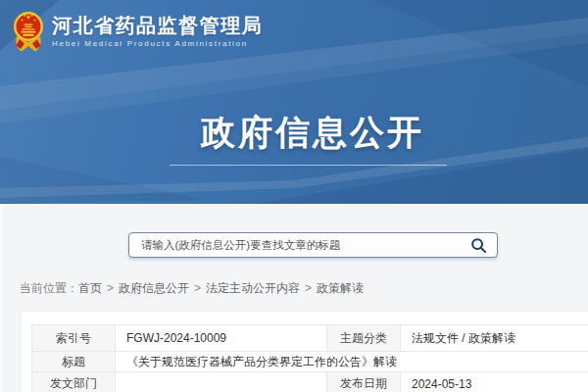  What do you see at coordinates (221, 382) in the screenshot?
I see `issuing-department-value` at bounding box center [221, 382].